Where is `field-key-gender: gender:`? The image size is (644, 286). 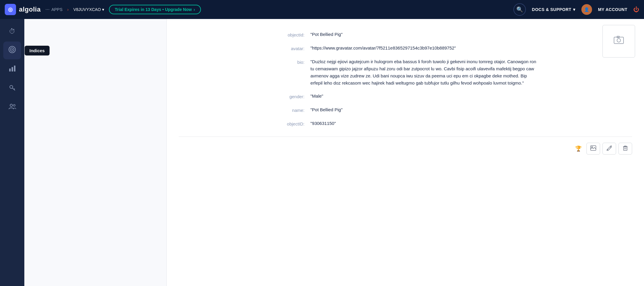 field-key-gender: gender: is located at coordinates (291, 96).